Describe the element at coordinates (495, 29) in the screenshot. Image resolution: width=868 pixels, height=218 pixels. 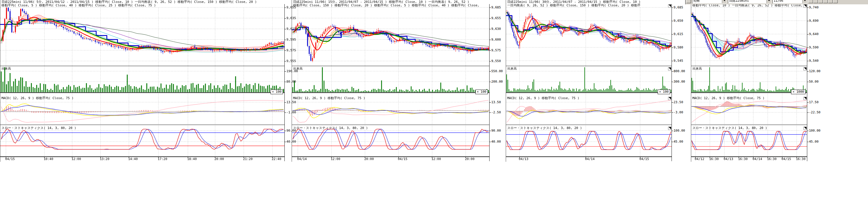
I see `axis-tick-label: 9,630` at that location.